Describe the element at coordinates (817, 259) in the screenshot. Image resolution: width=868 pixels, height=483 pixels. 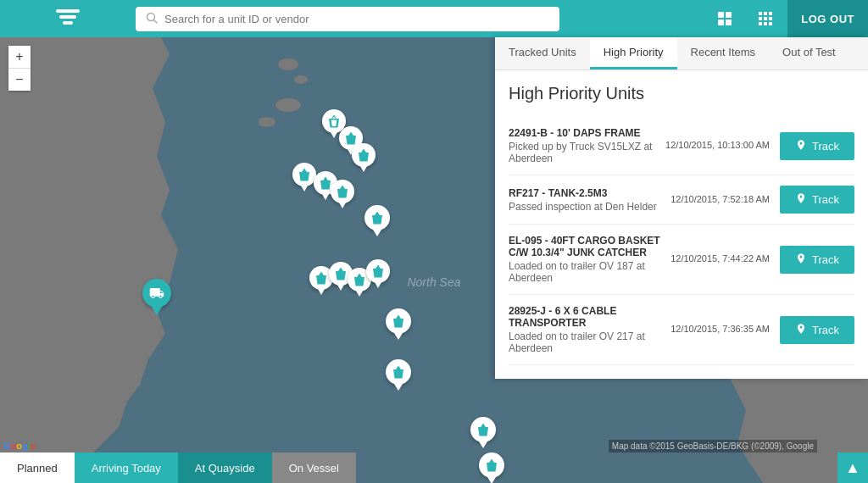
I see `track-button-2: Track` at that location.